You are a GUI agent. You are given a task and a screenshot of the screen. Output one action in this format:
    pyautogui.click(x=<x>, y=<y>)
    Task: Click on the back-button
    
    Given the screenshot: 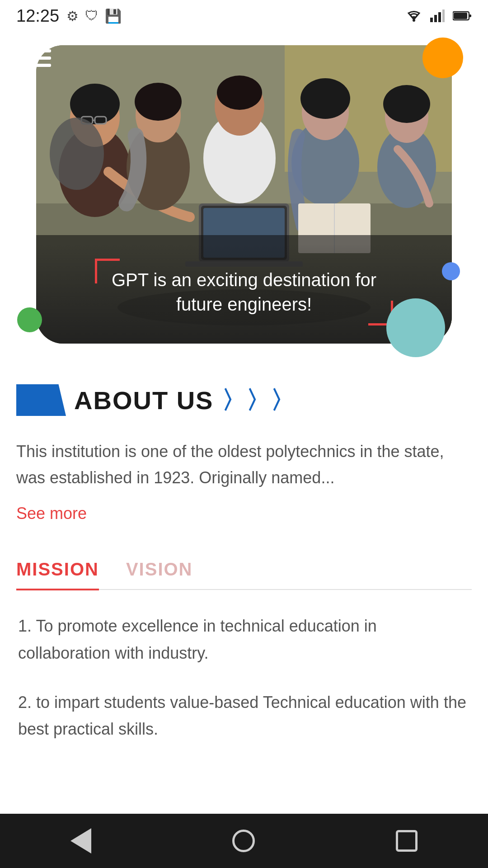 What is the action you would take?
    pyautogui.click(x=81, y=841)
    